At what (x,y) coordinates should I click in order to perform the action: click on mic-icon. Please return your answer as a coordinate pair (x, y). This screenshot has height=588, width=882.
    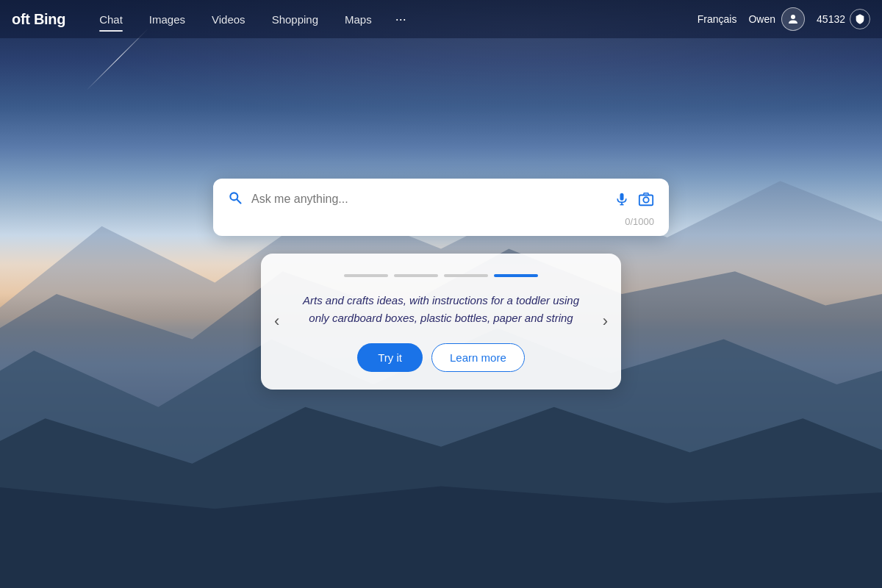
    Looking at the image, I should click on (622, 199).